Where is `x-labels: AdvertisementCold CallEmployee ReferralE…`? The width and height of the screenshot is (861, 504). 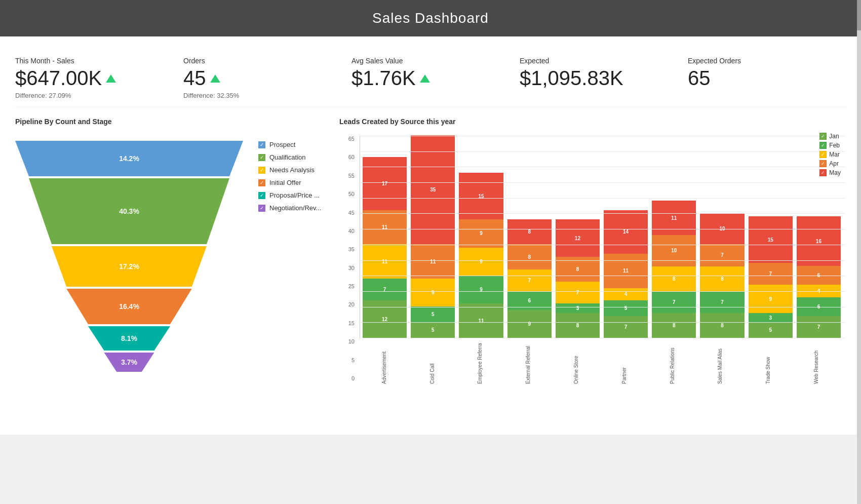
x-labels: AdvertisementCold CallEmployee ReferralE… is located at coordinates (603, 360).